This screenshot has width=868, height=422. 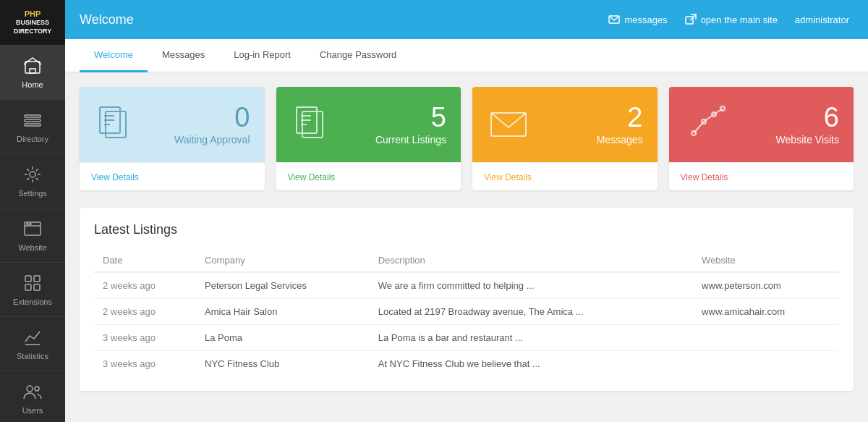 I want to click on directory-icon, so click(x=33, y=120).